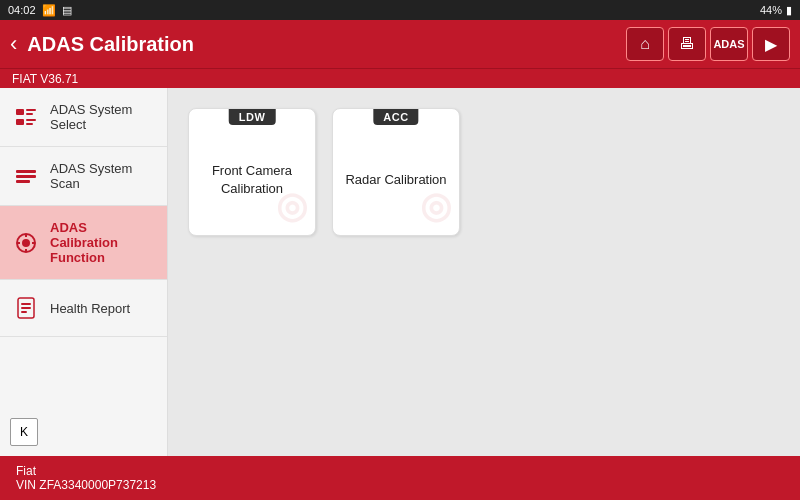 Image resolution: width=800 pixels, height=500 pixels. Describe the element at coordinates (776, 10) in the screenshot. I see `status-right: 44% ▮` at that location.